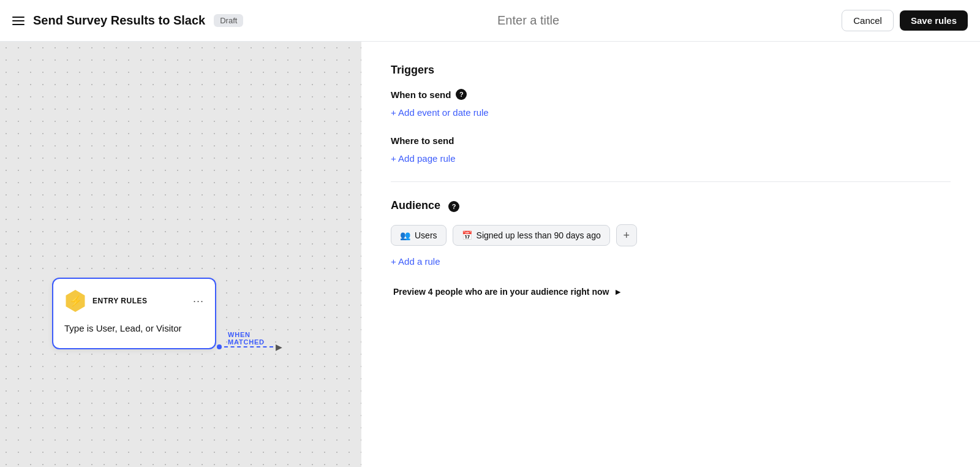 The height and width of the screenshot is (467, 980). Describe the element at coordinates (415, 261) in the screenshot. I see `add-rule-link: + Add a rule` at that location.